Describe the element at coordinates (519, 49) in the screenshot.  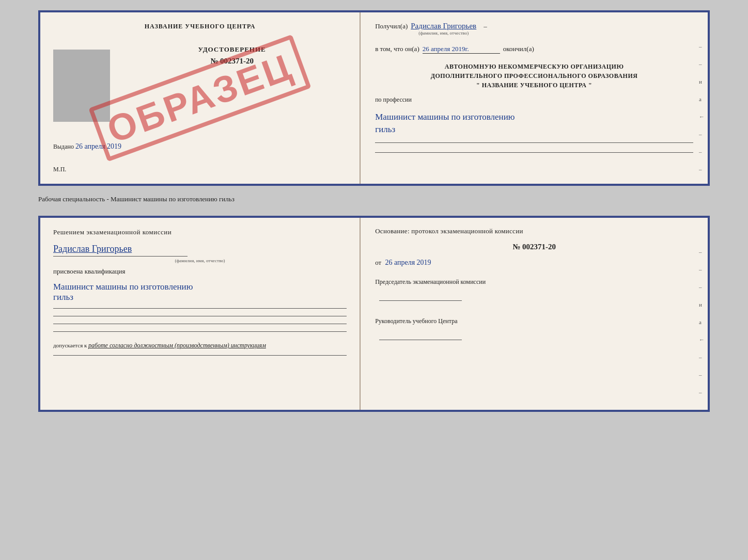
I see `okonchil-label: окончил(а)` at that location.